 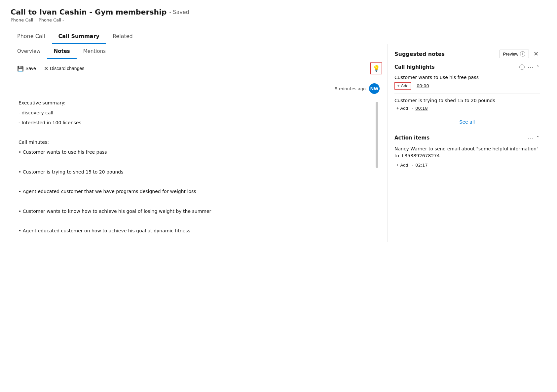 I want to click on call-highlights-header: Call highlights i ⋯ ⌃, so click(x=467, y=67).